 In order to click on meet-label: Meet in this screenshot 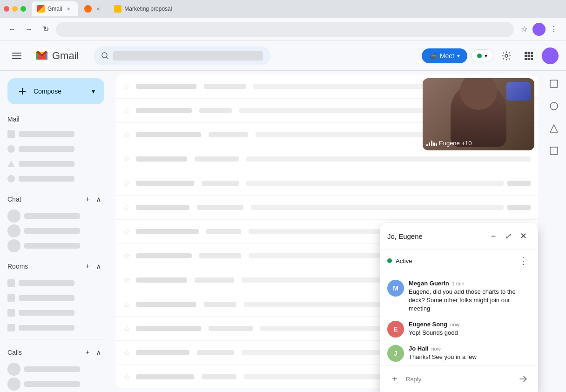, I will do `click(447, 56)`.